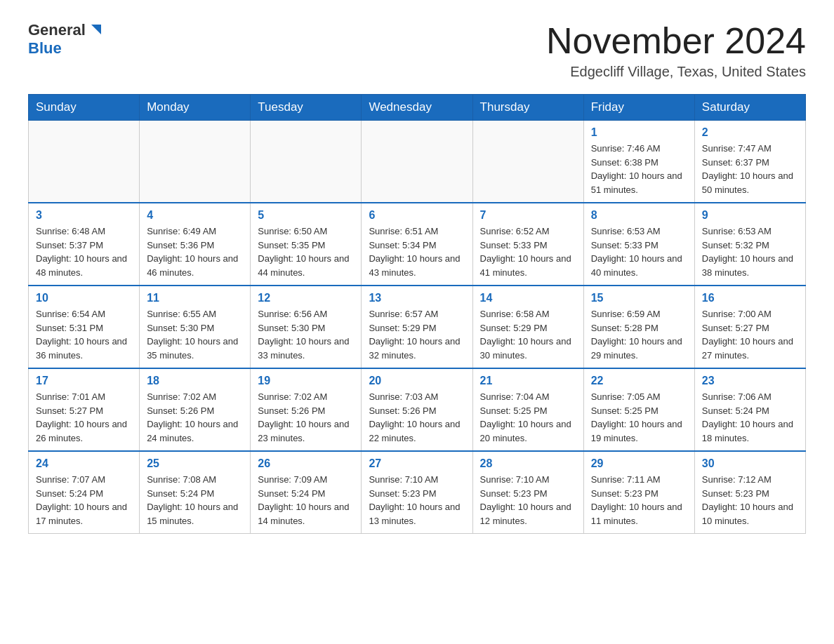  What do you see at coordinates (750, 410) in the screenshot?
I see `table-row: 23Sunrise: 7:06 AMSunset: 5:24 PMDayligh…` at bounding box center [750, 410].